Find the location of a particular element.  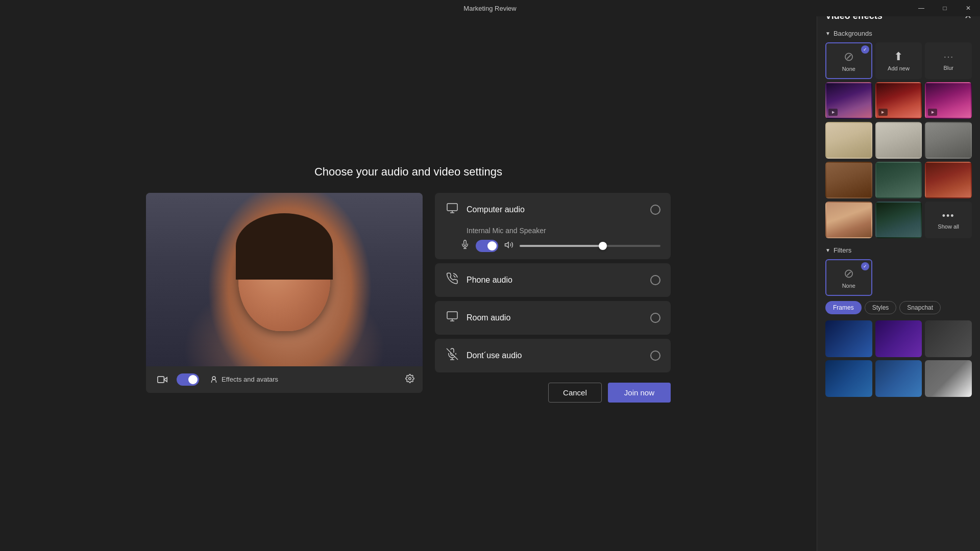

filter-tag-frames: Frames is located at coordinates (843, 308).